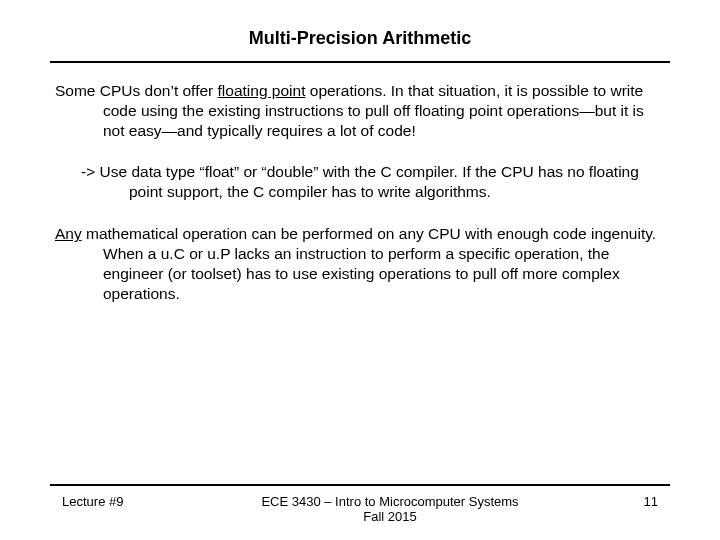 This screenshot has width=720, height=540. What do you see at coordinates (360, 110) in the screenshot?
I see `paragraph-1: Some CPUs don’t offer floating point ope…` at bounding box center [360, 110].